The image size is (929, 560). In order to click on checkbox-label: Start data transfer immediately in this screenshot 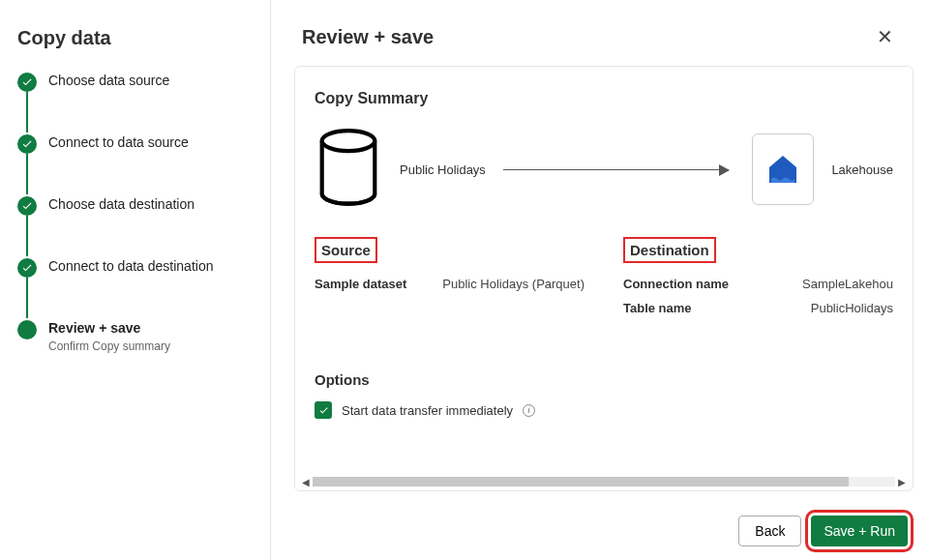, I will do `click(428, 410)`.